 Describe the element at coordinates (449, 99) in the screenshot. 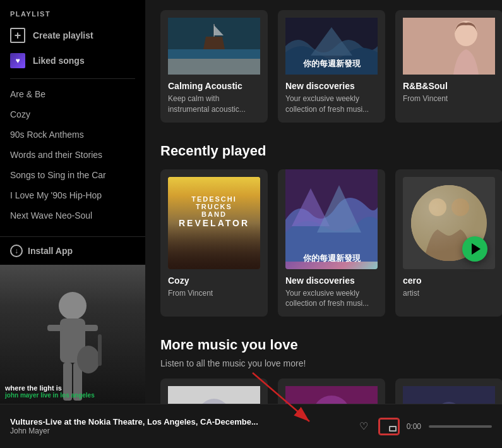

I see `rnb-desc: From Vincent` at that location.